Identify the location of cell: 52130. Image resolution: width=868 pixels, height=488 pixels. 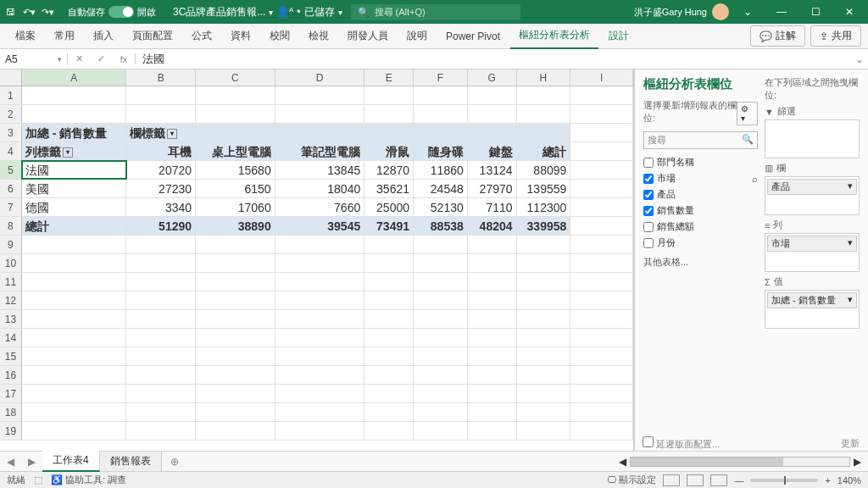
(441, 207).